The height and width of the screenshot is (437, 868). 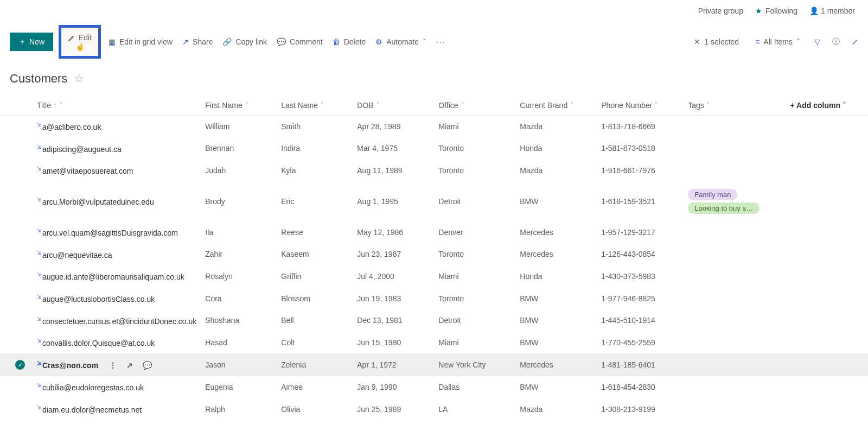 What do you see at coordinates (239, 299) in the screenshot?
I see `cell-fn: Cora` at bounding box center [239, 299].